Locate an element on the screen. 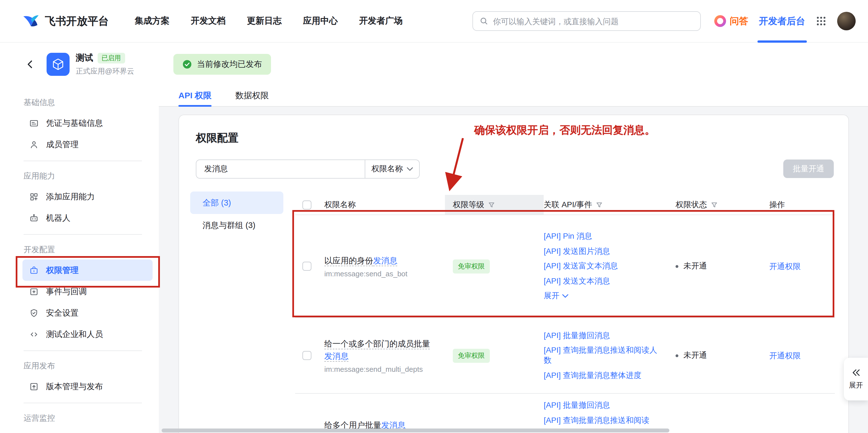  sidebar-item-label: 添加应用能力 is located at coordinates (70, 197).